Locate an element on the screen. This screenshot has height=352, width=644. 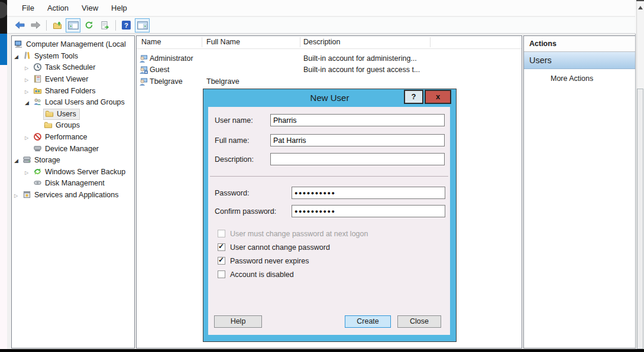
forward-button is located at coordinates (35, 25).